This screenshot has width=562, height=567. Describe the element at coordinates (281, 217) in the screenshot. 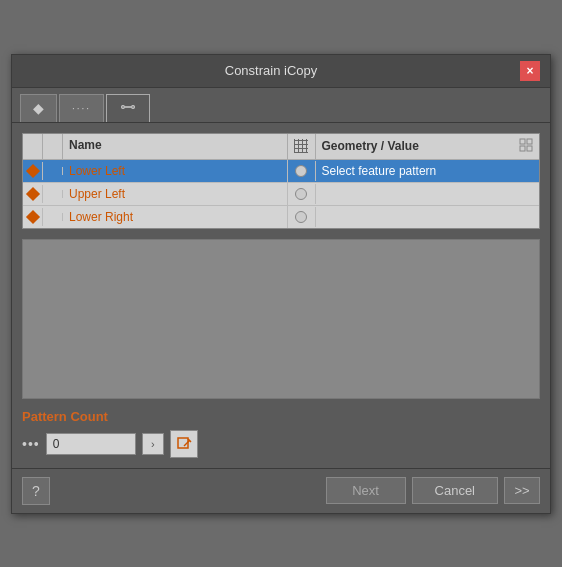

I see `table-row: Lower Right` at that location.